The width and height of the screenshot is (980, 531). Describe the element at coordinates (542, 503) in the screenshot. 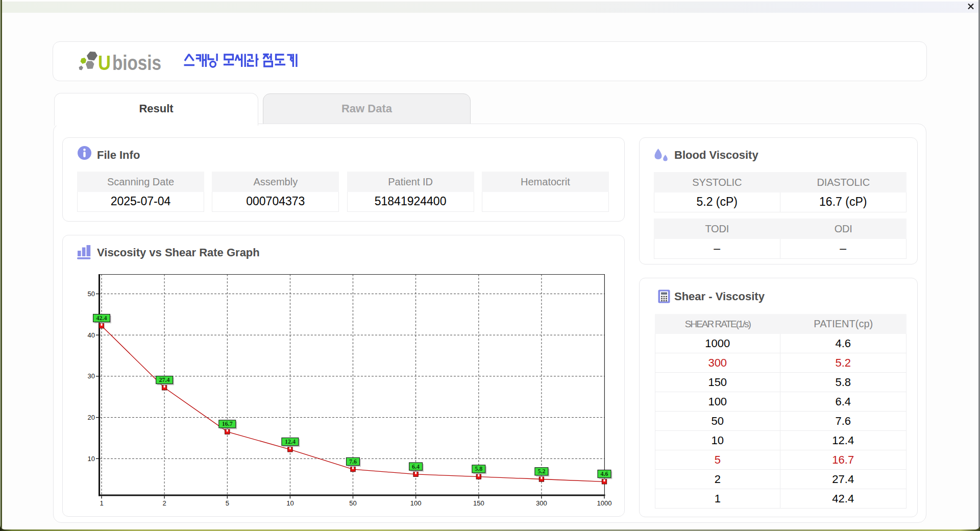

I see `svg-text: 300` at that location.